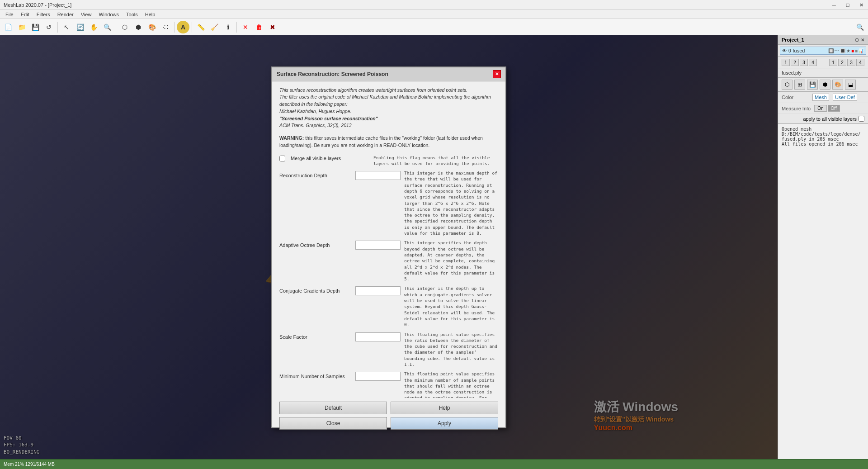  I want to click on modal-description: This surface reconstruction algorithm cr…, so click(389, 109).